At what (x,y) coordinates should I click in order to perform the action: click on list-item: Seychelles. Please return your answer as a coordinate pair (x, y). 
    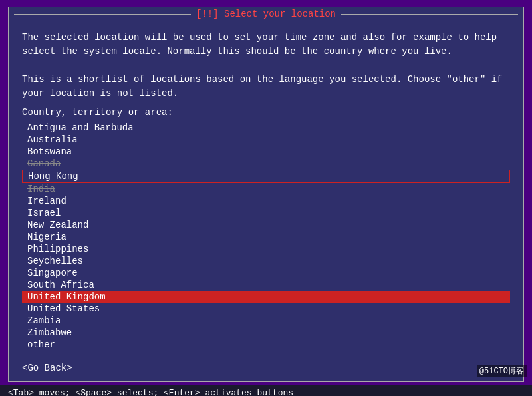
    Looking at the image, I should click on (266, 261).